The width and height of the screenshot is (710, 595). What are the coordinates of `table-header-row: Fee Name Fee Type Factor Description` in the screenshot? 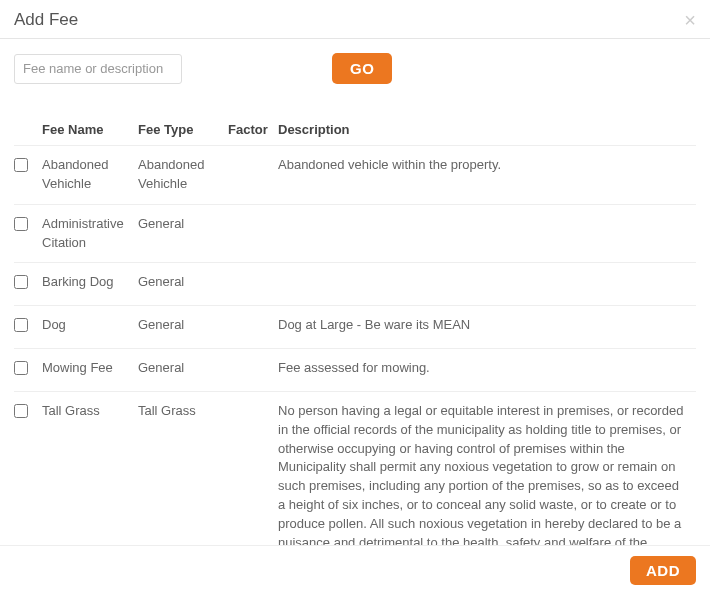 It's located at (355, 130).